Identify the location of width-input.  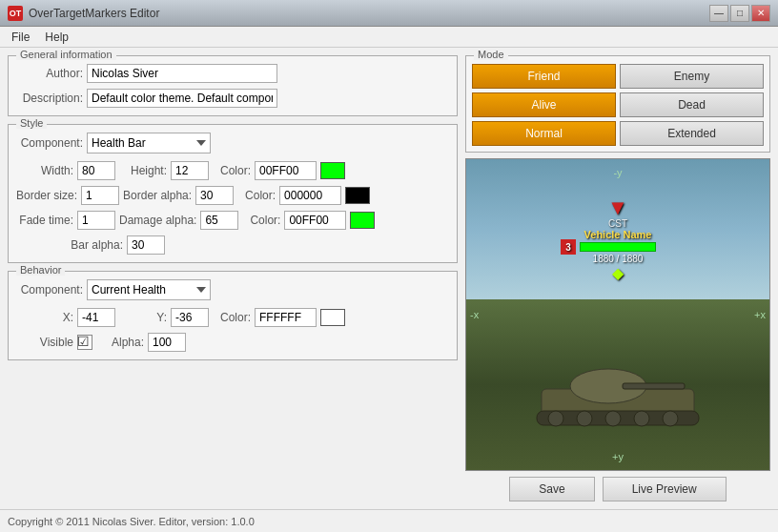
(96, 171).